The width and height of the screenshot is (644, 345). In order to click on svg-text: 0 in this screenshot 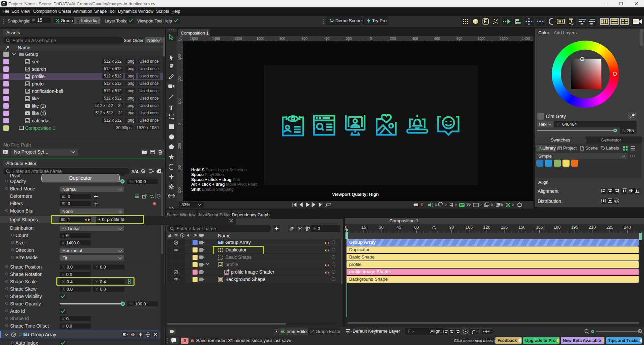, I will do `click(422, 205)`.